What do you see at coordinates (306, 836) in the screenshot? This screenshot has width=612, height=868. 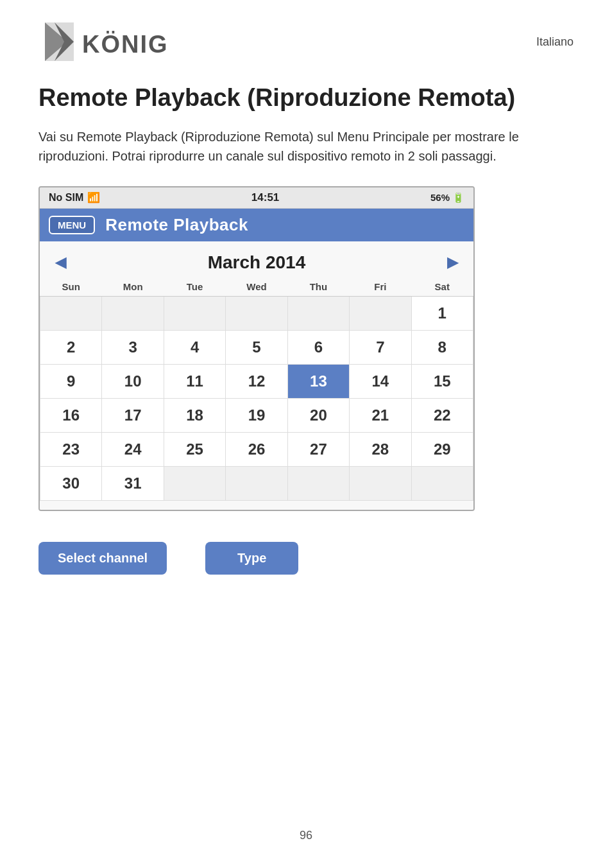 I see `page-number: 96` at bounding box center [306, 836].